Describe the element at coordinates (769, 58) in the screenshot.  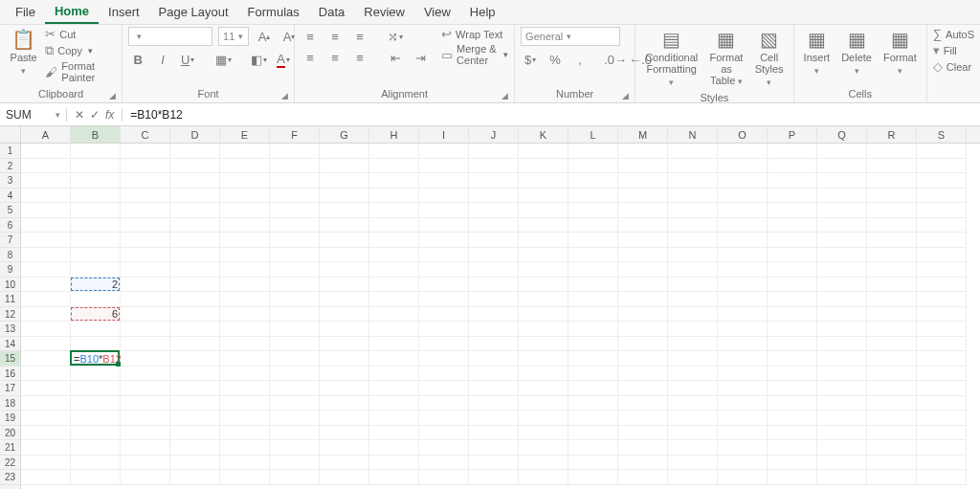
I see `cell-styles-button: ▧Cell Styles` at that location.